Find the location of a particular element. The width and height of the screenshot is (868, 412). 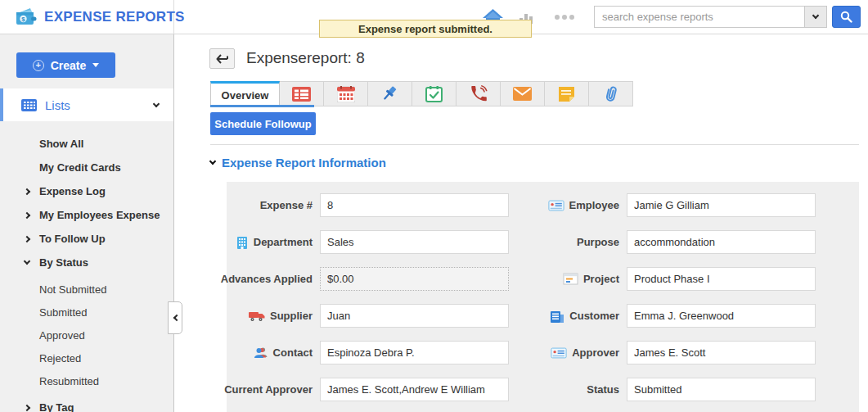

form-row: Department Purpose is located at coordinates (543, 242).